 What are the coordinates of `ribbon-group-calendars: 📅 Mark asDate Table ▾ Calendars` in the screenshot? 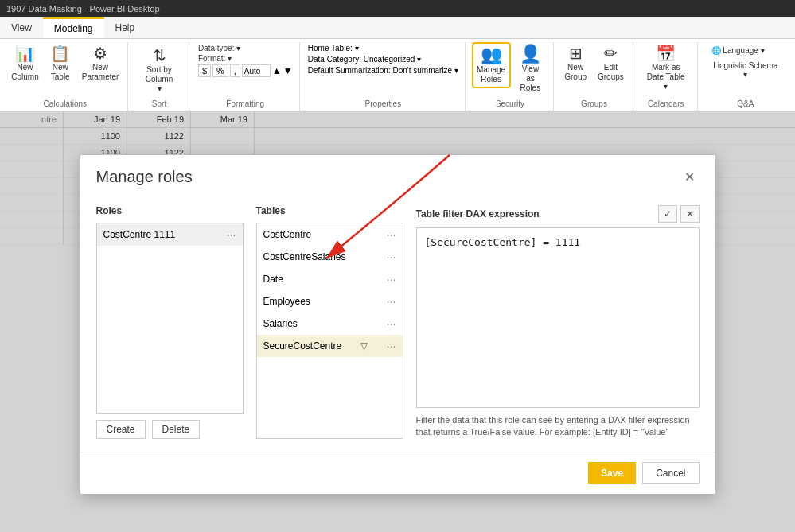 It's located at (667, 76).